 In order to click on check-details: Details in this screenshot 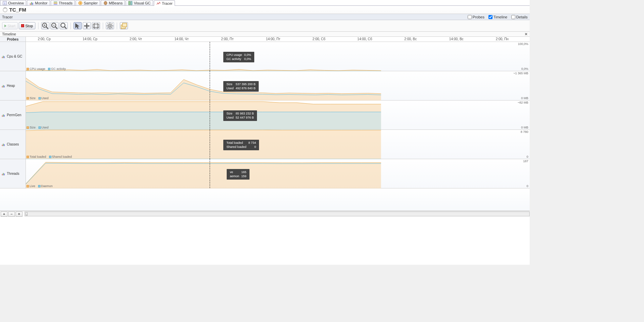, I will do `click(519, 17)`.